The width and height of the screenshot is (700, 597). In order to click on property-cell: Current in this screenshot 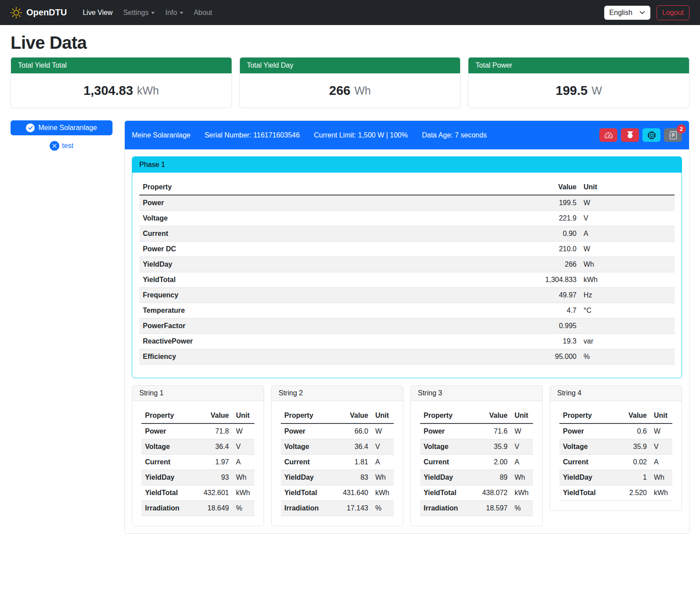, I will do `click(308, 462)`.